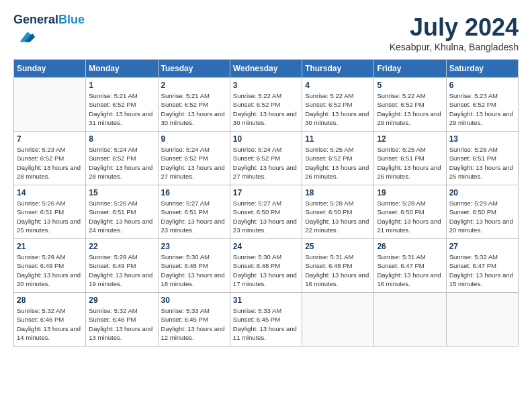  Describe the element at coordinates (266, 266) in the screenshot. I see `day-cell: 24Sunrise: 5:30 AMSunset: 6:48 PMDayligh…` at that location.